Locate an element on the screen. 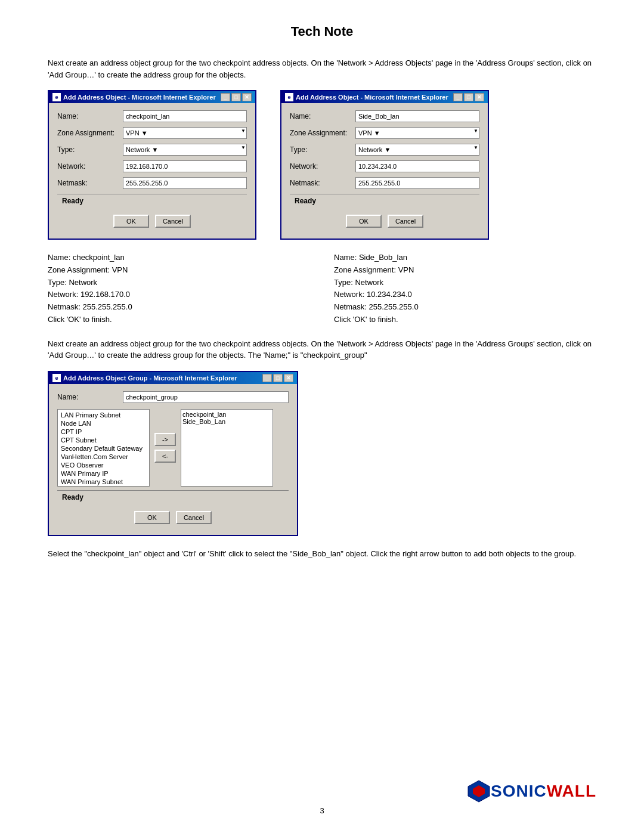 The image size is (644, 833). dialog-left-icon: e is located at coordinates (57, 97).